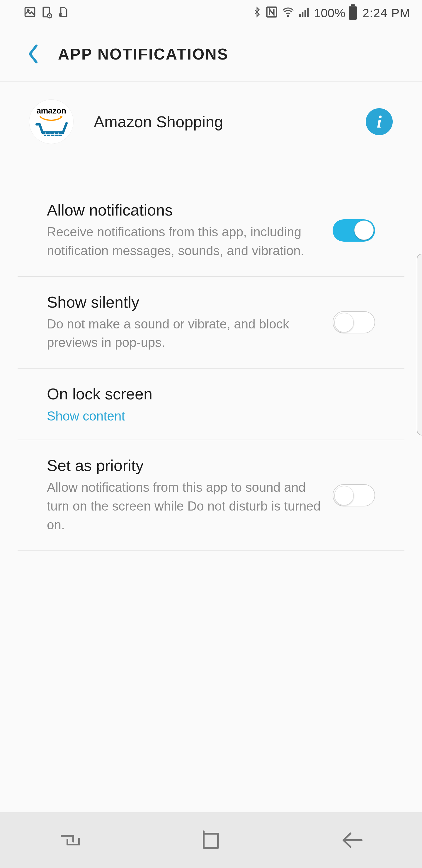 The width and height of the screenshot is (422, 868). What do you see at coordinates (211, 54) in the screenshot?
I see `titlebar: APP NOTIFICATIONS` at bounding box center [211, 54].